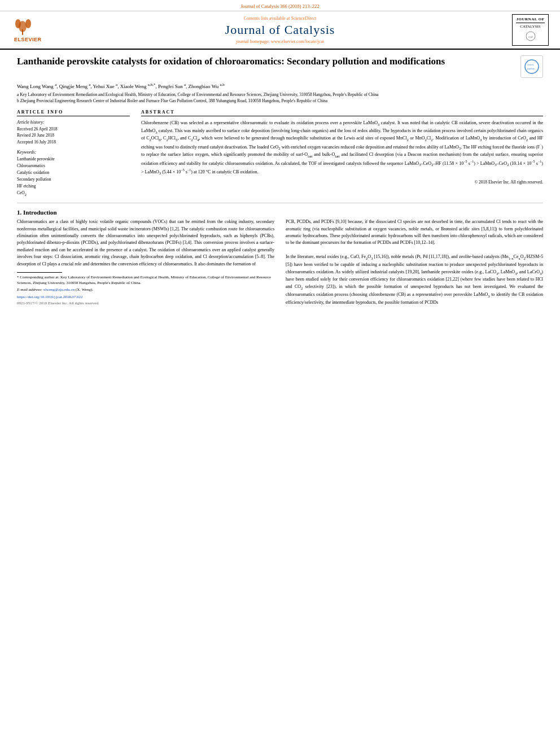 This screenshot has width=560, height=747. What do you see at coordinates (280, 42) in the screenshot?
I see `journal-homepage: journal homepage: www.elsevier.com/locat…` at bounding box center [280, 42].